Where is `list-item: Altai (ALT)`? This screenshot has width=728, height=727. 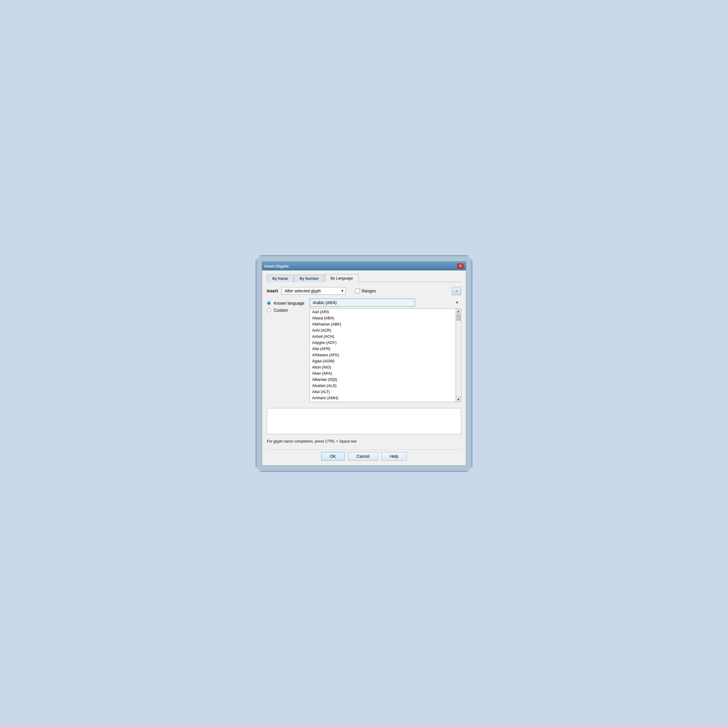
list-item: Altai (ALT) is located at coordinates (383, 392).